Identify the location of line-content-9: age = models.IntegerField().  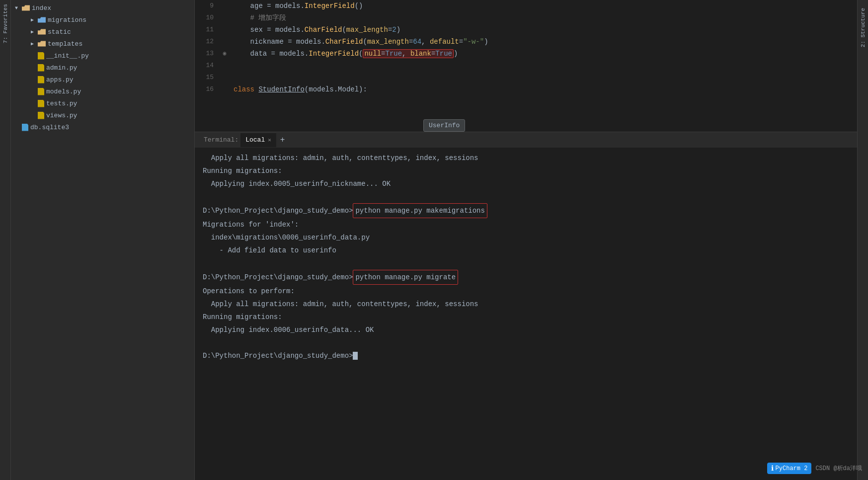
(544, 6).